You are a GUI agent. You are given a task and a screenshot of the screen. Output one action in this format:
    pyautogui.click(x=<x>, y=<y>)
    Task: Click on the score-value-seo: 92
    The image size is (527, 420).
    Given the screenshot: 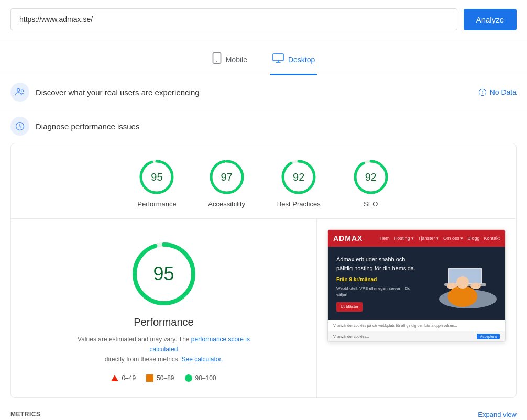 What is the action you would take?
    pyautogui.click(x=371, y=177)
    